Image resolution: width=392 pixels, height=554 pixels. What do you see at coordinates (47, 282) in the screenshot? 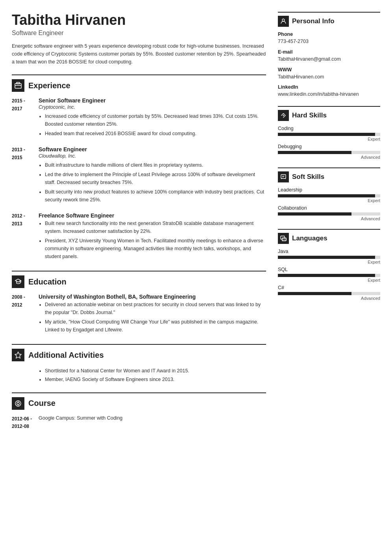
I see `education-title: Education` at bounding box center [47, 282].